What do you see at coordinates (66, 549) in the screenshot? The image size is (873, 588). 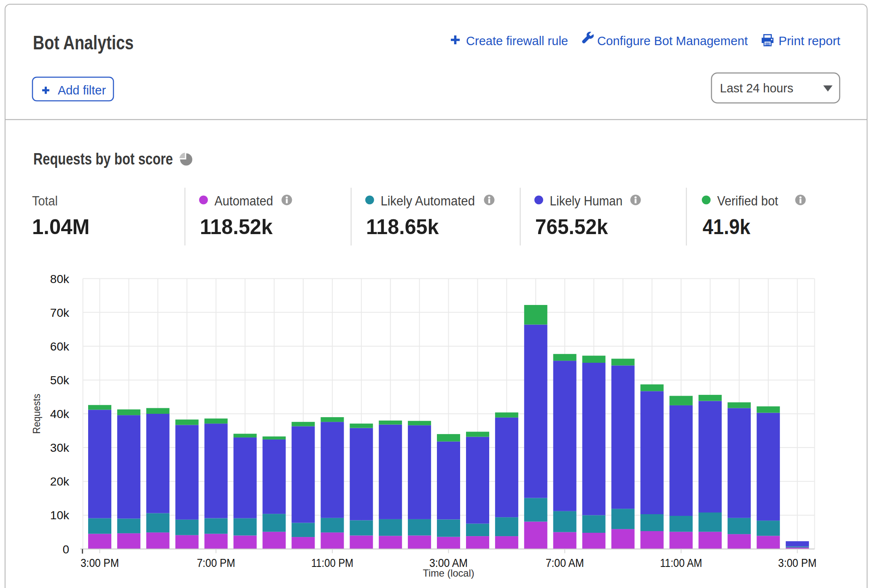 I see `svg-text: 0` at bounding box center [66, 549].